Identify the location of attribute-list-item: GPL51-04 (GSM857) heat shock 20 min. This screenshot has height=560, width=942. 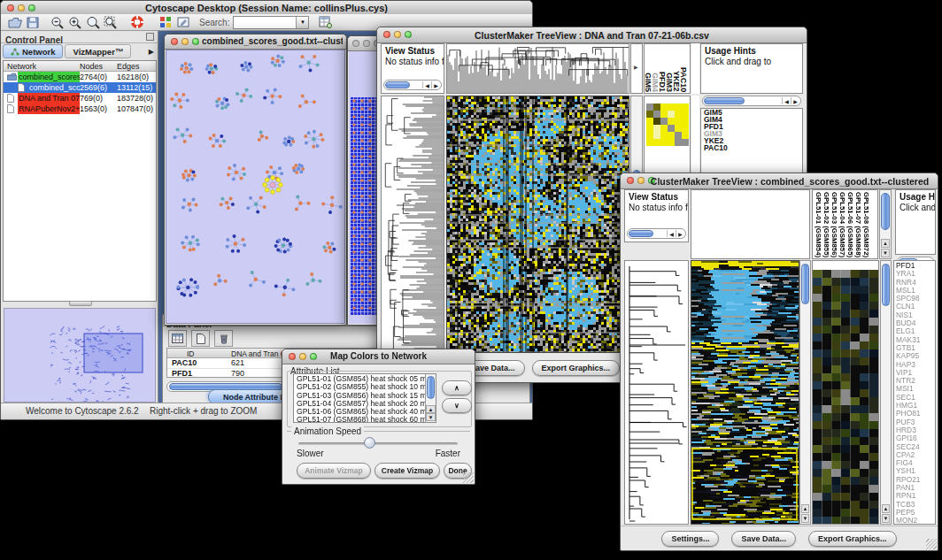
(359, 403).